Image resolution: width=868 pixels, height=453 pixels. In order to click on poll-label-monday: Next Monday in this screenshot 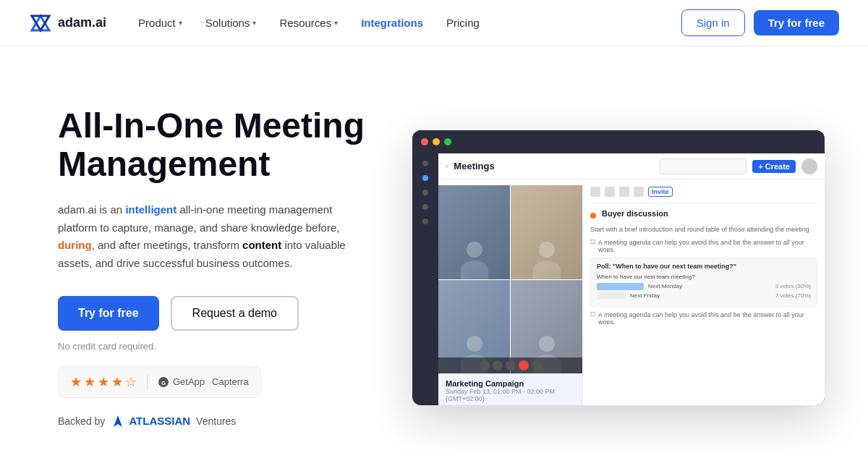, I will do `click(665, 287)`.